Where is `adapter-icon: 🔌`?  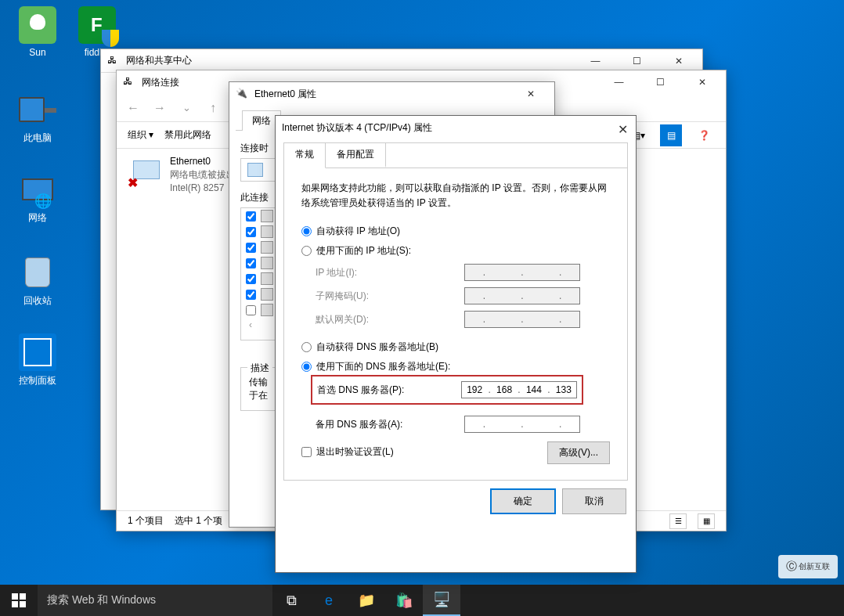 adapter-icon: 🔌 is located at coordinates (242, 94).